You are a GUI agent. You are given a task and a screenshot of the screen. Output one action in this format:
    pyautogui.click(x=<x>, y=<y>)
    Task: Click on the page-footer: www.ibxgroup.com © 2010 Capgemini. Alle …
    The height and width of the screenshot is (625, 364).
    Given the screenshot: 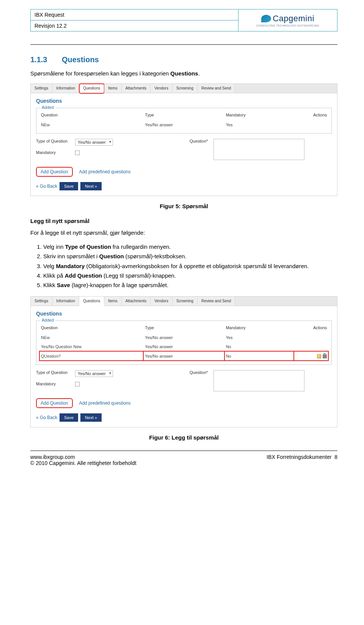 What is the action you would take?
    pyautogui.click(x=184, y=460)
    